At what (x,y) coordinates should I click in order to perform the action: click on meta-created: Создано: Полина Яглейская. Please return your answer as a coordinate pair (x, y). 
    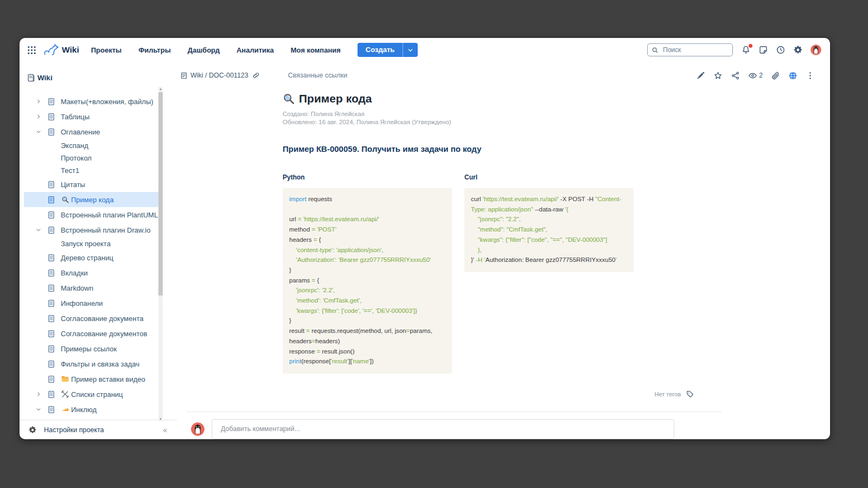
    Looking at the image, I should click on (503, 114).